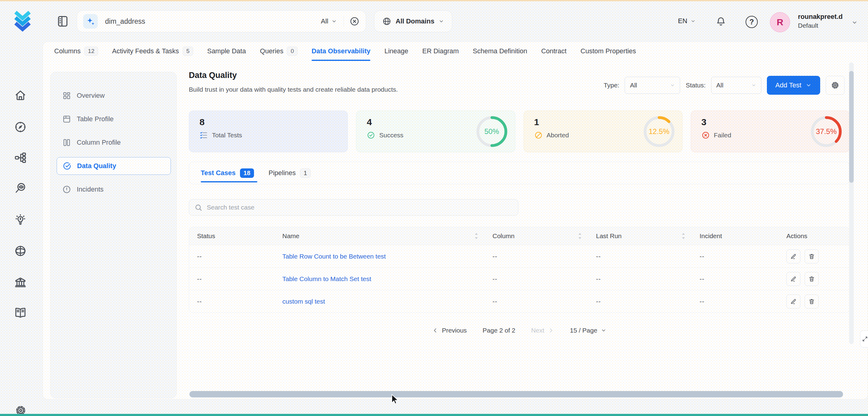 This screenshot has width=868, height=416. Describe the element at coordinates (21, 251) in the screenshot. I see `domains-globe-icon` at that location.